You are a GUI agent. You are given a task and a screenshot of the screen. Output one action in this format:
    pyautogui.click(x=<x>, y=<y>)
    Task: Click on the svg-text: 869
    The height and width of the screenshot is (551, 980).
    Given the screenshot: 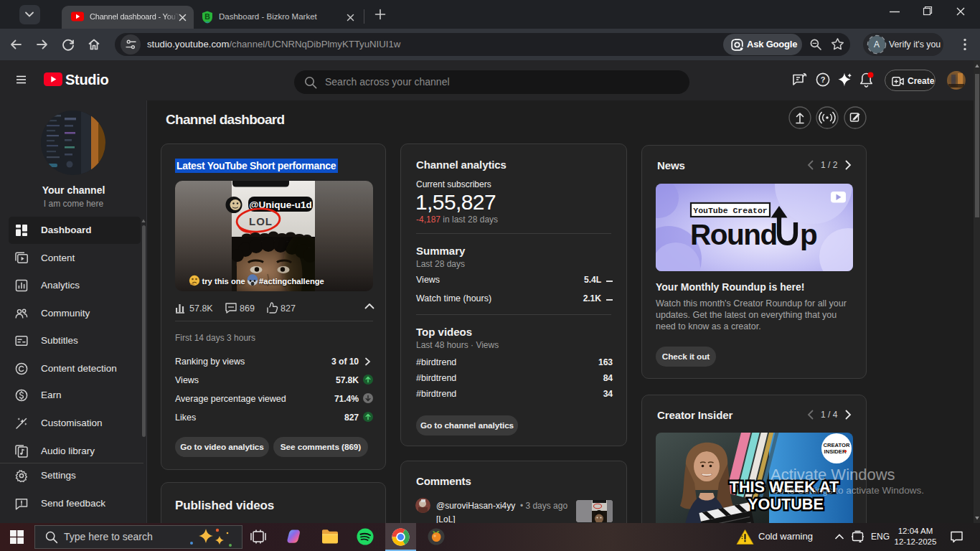 What is the action you would take?
    pyautogui.click(x=247, y=309)
    